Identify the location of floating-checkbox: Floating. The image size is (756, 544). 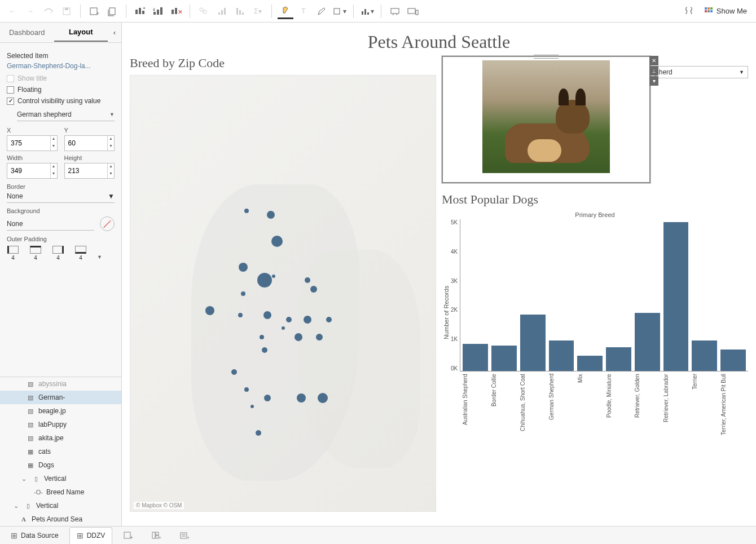
(61, 90).